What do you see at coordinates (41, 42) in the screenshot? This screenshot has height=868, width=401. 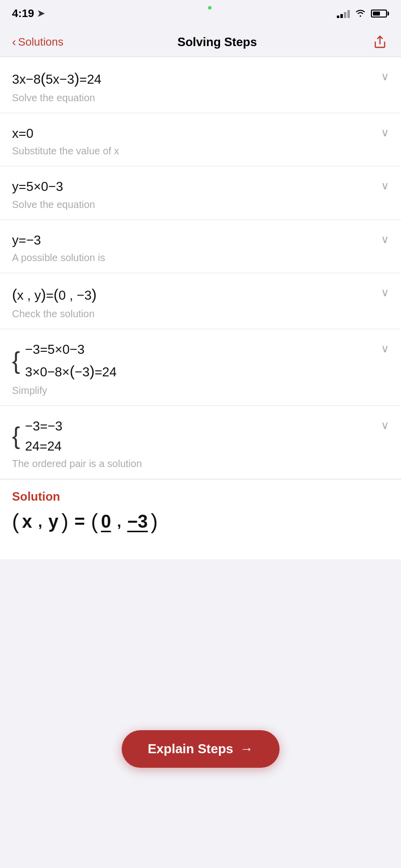 I see `back-label: Solutions` at bounding box center [41, 42].